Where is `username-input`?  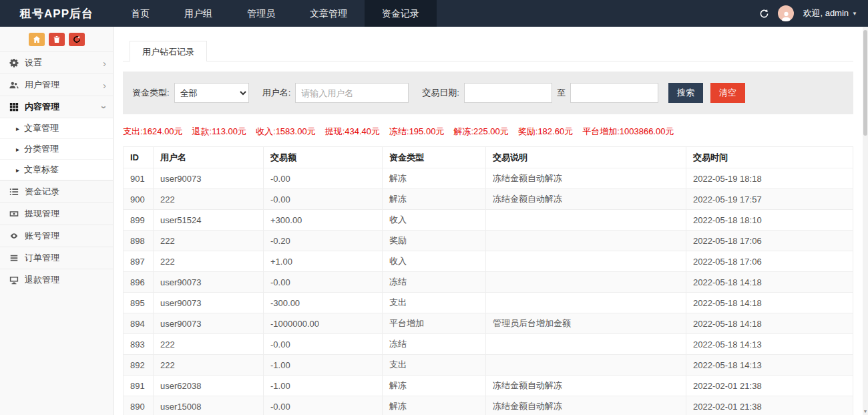
username-input is located at coordinates (352, 93).